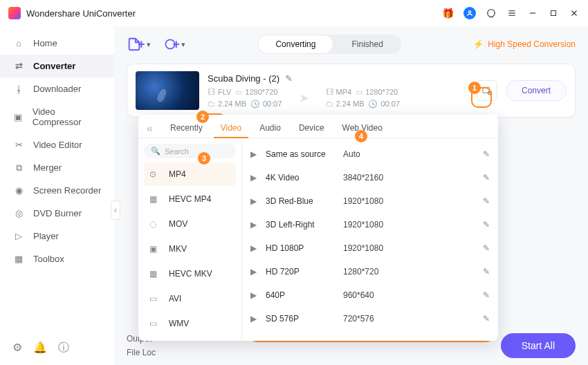 The width and height of the screenshot is (588, 365). What do you see at coordinates (19, 214) in the screenshot?
I see `disc-icon: ◎` at bounding box center [19, 214].